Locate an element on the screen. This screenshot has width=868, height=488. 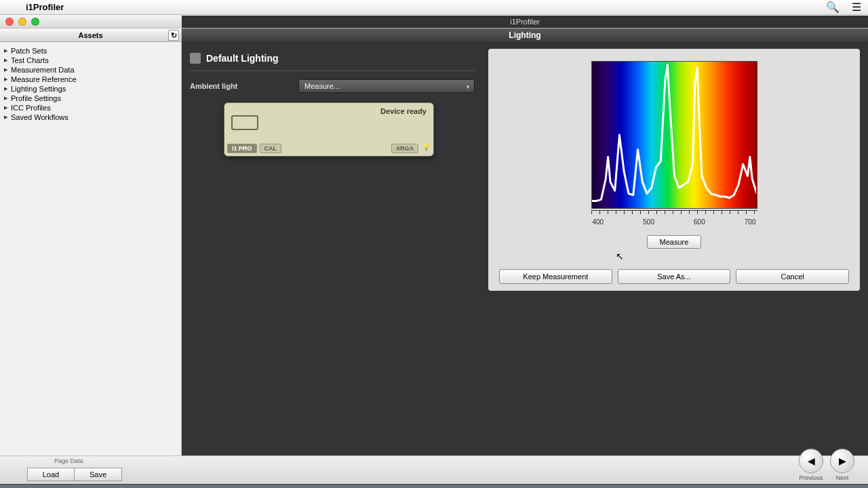
save-button: Save is located at coordinates (98, 474).